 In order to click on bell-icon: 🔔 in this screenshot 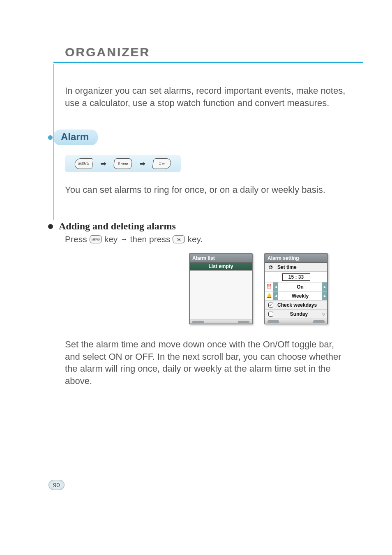, I will do `click(269, 296)`.